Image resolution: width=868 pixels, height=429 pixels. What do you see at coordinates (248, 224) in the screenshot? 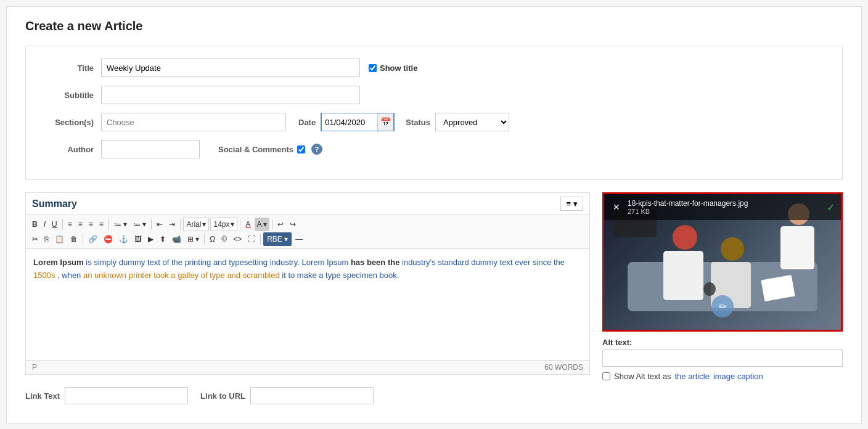
I see `font-color-button: A` at bounding box center [248, 224].